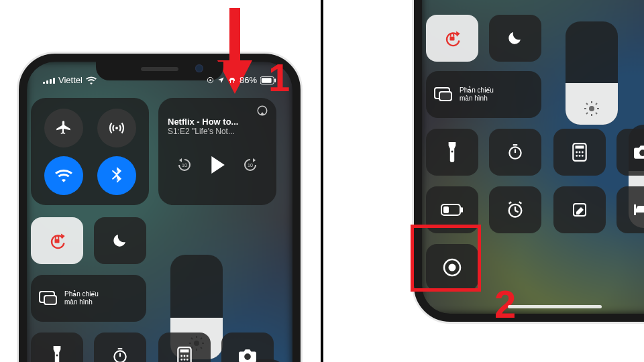 The width and height of the screenshot is (644, 362). Describe the element at coordinates (82, 302) in the screenshot. I see `mirror-subtitle: màn hình` at that location.